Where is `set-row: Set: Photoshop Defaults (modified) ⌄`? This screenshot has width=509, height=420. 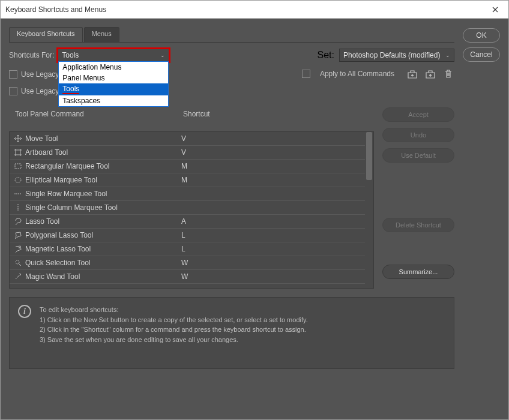
set-row: Set: Photoshop Defaults (modified) ⌄ is located at coordinates (386, 55).